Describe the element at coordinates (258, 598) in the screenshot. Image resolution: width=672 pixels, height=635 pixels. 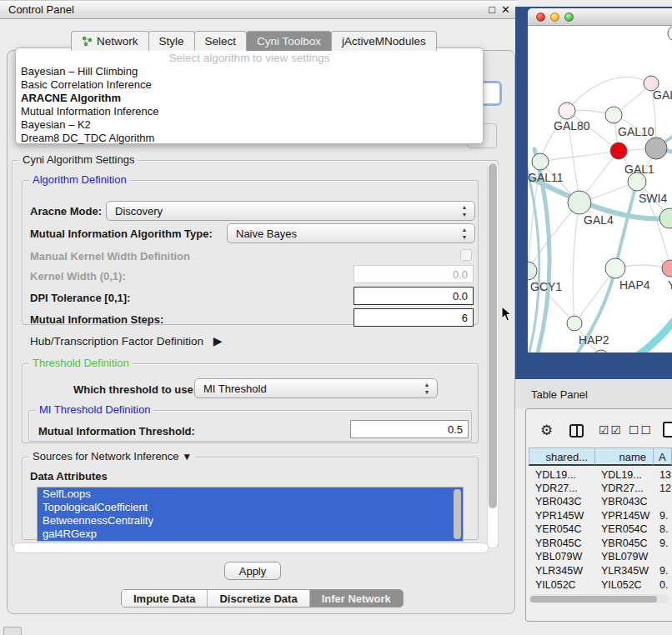
I see `tab-discretize-data: Discretize Data` at that location.